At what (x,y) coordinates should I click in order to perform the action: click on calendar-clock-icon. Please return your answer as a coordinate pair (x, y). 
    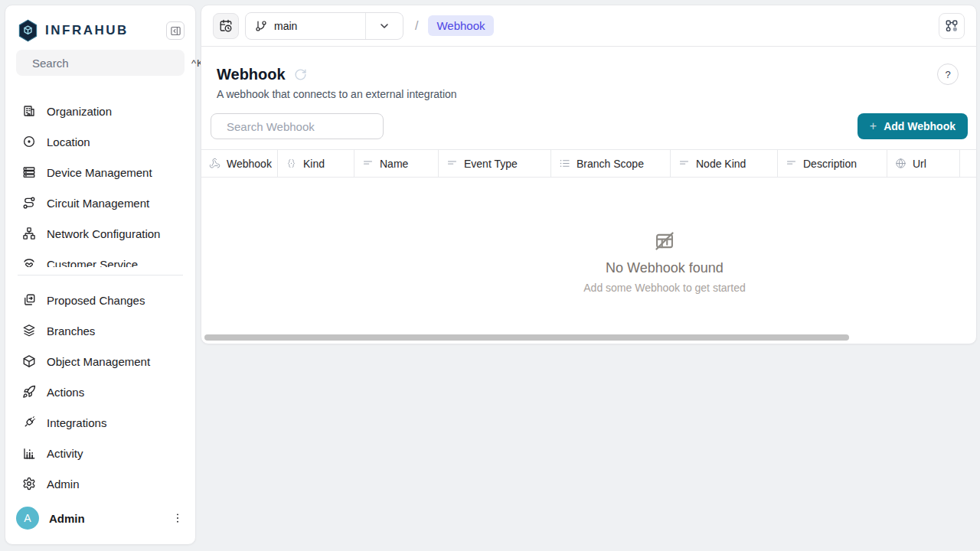
    Looking at the image, I should click on (226, 26).